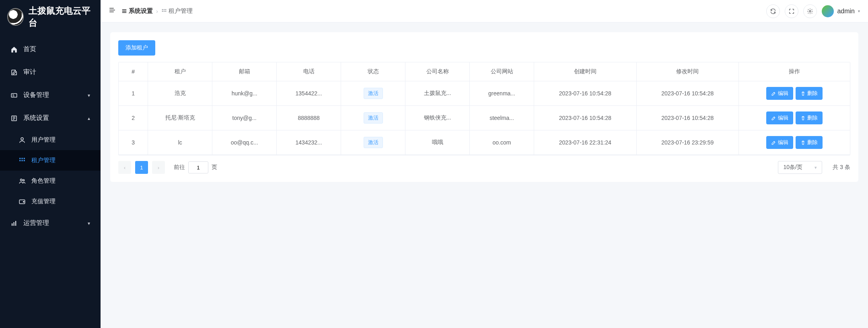  I want to click on sidebar-item-label: 设备管理, so click(36, 95).